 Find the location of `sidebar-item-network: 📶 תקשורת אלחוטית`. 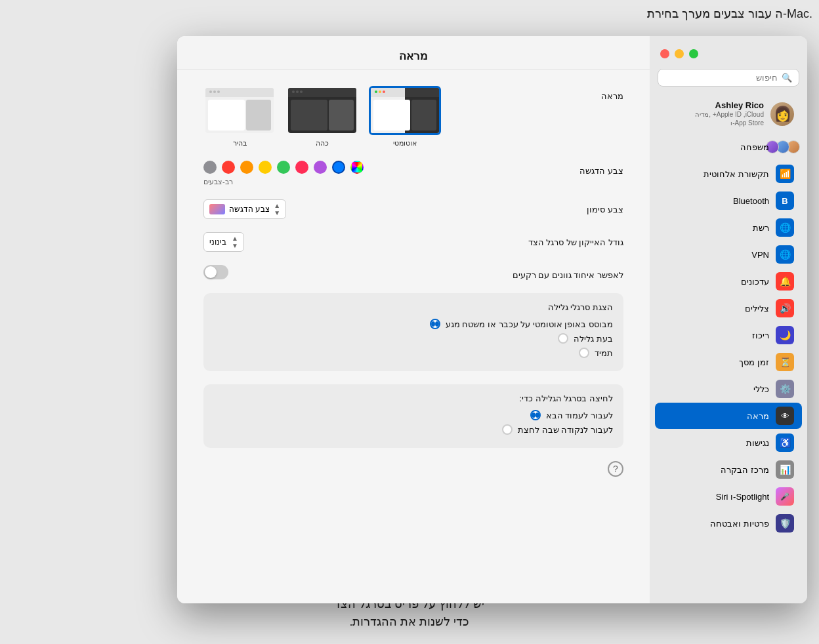

sidebar-item-network: 📶 תקשורת אלחוטית is located at coordinates (728, 174).